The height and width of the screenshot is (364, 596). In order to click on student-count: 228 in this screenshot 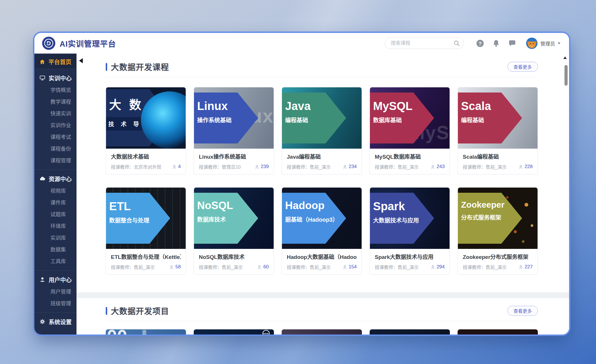, I will do `click(526, 167)`.